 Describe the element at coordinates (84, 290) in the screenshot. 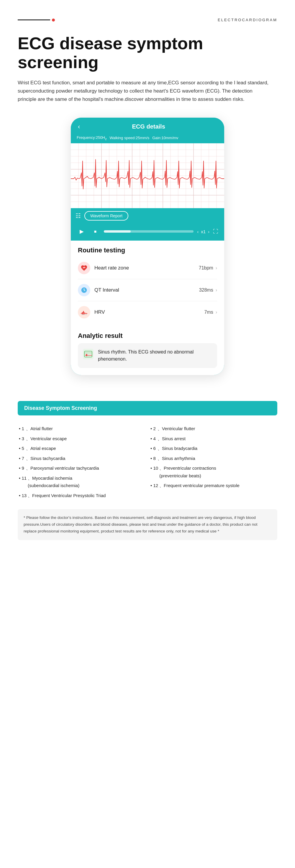

I see `qt-interval-icon` at that location.